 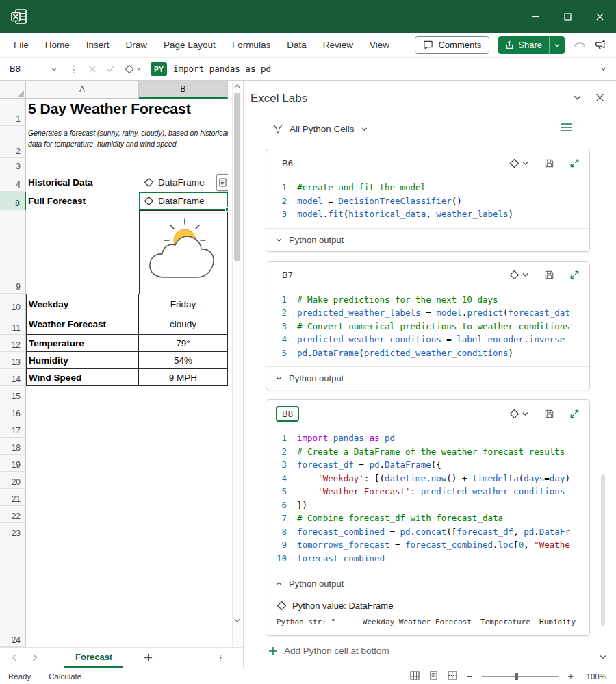 I want to click on row-header-14: 14, so click(x=13, y=378).